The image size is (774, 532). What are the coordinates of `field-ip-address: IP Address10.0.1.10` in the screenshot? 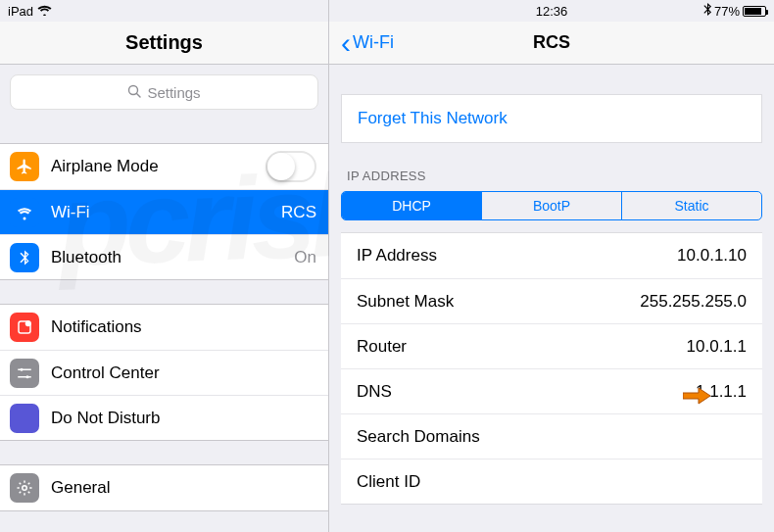 It's located at (552, 256).